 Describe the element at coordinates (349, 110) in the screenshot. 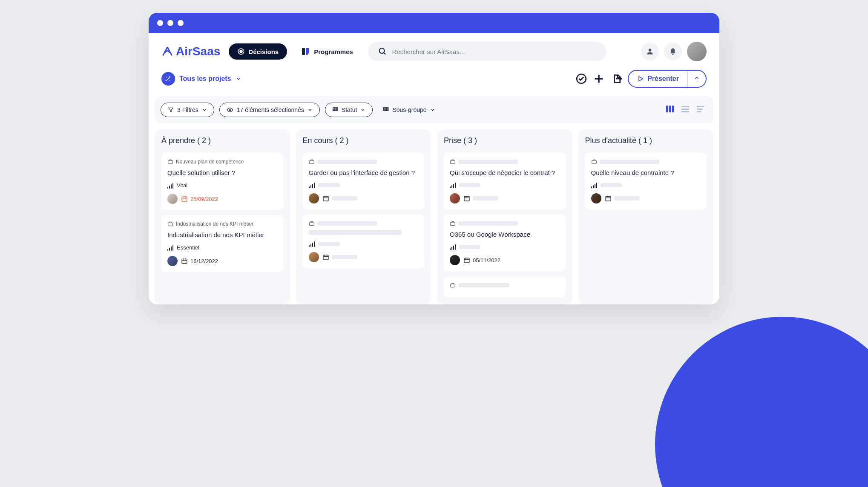

I see `filter-status-chip: Statut` at that location.